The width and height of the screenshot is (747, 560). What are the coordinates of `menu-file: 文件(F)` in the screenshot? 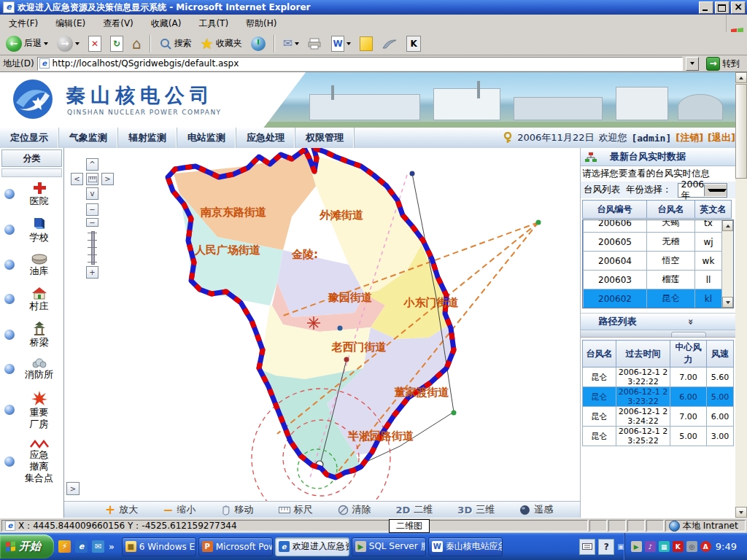 It's located at (23, 23).